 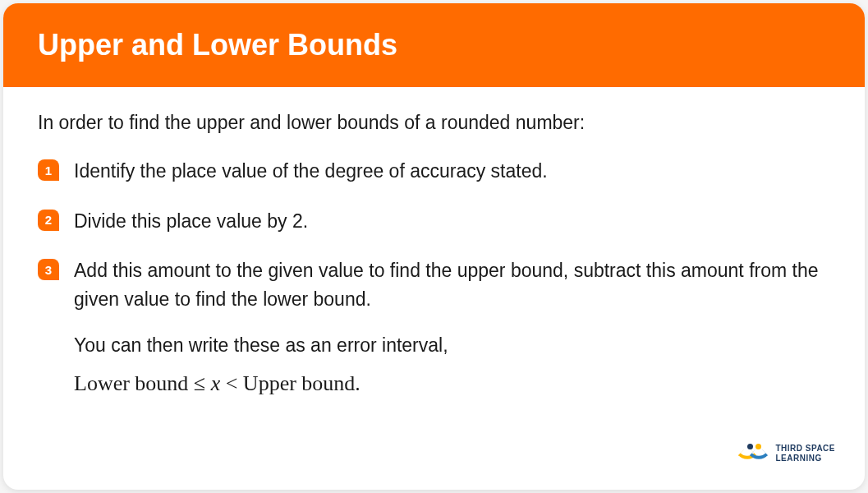 What do you see at coordinates (788, 454) in the screenshot?
I see `brand-logo: THIRD SPACE LEARNING` at bounding box center [788, 454].